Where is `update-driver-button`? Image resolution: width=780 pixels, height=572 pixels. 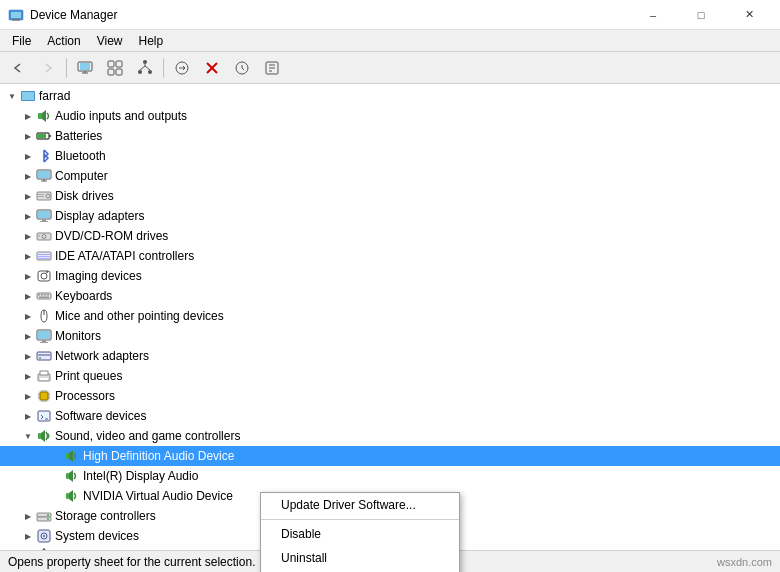 update-driver-button is located at coordinates (182, 68).